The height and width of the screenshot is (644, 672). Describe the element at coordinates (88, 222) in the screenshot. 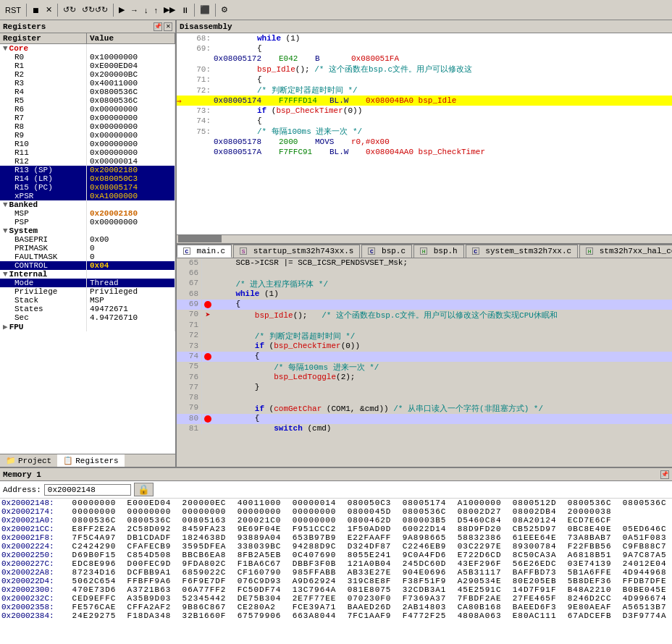

I see `register-row-psp: PSP 0x00000000` at that location.